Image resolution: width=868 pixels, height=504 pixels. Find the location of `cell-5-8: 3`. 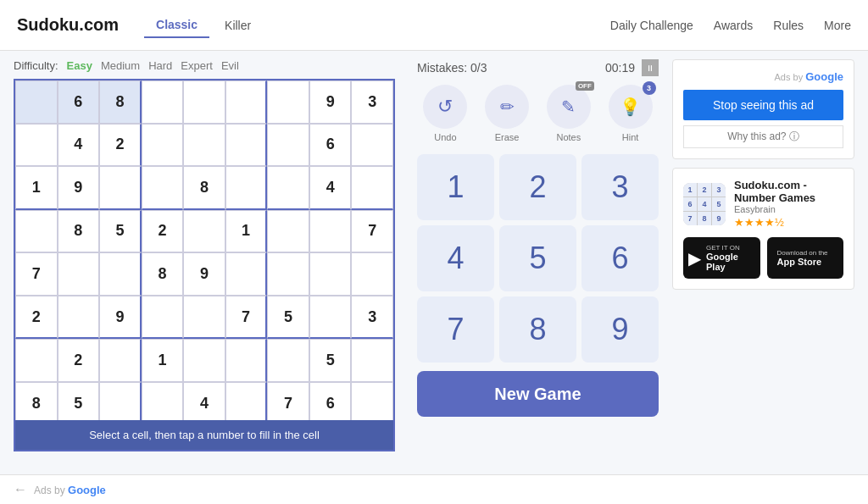

cell-5-8: 3 is located at coordinates (372, 318).